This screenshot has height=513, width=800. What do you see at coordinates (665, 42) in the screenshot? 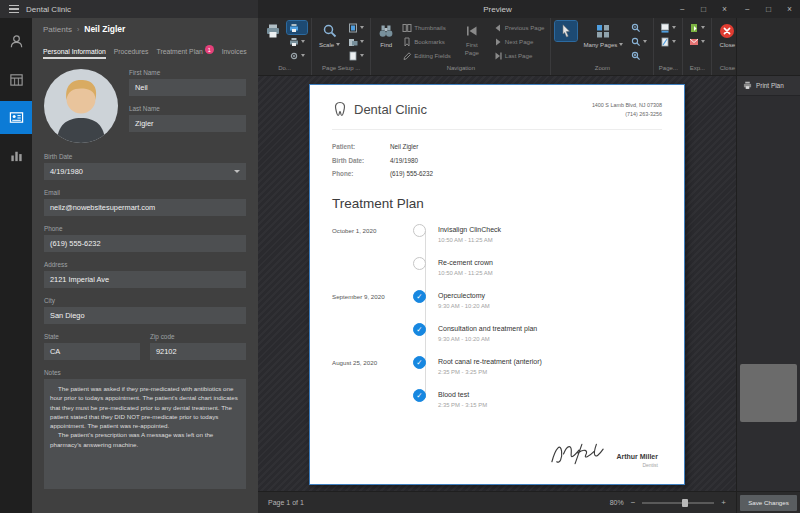
I see `watermark-icon` at bounding box center [665, 42].